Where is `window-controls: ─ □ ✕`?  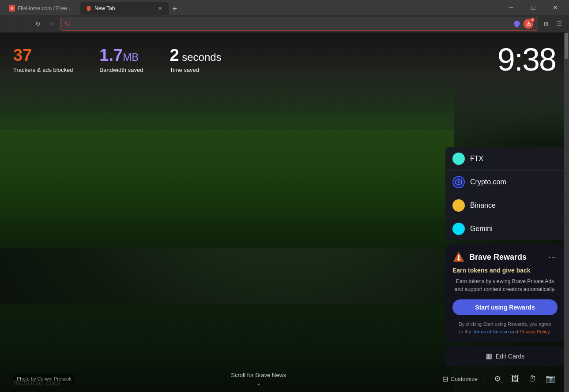
window-controls: ─ □ ✕ is located at coordinates (533, 7).